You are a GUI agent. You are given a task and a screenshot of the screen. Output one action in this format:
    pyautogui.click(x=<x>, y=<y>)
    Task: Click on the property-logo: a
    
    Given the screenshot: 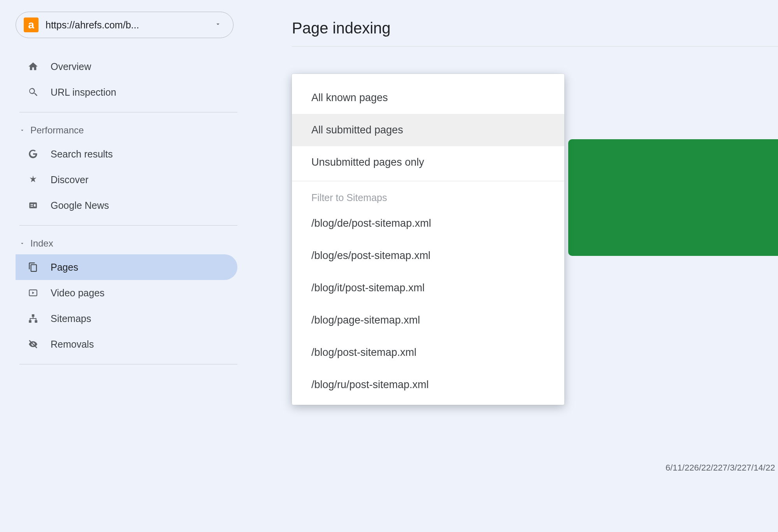 What is the action you would take?
    pyautogui.click(x=31, y=25)
    